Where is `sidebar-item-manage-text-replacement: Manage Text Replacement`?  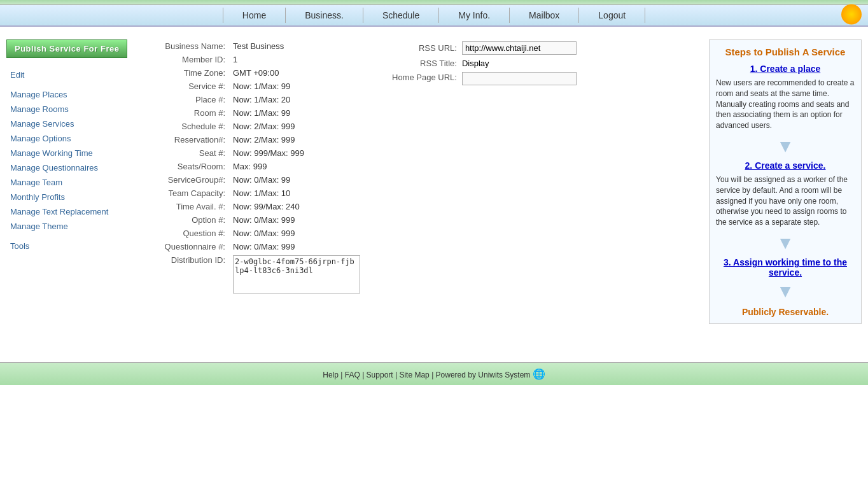 sidebar-item-manage-text-replacement: Manage Text Replacement is located at coordinates (70, 211).